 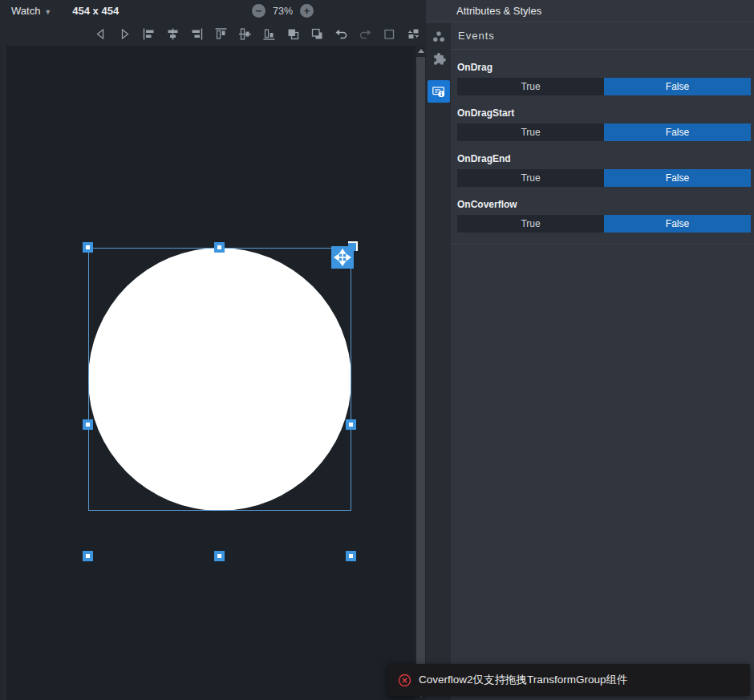 I want to click on ondragend-false-button: False, so click(x=677, y=178).